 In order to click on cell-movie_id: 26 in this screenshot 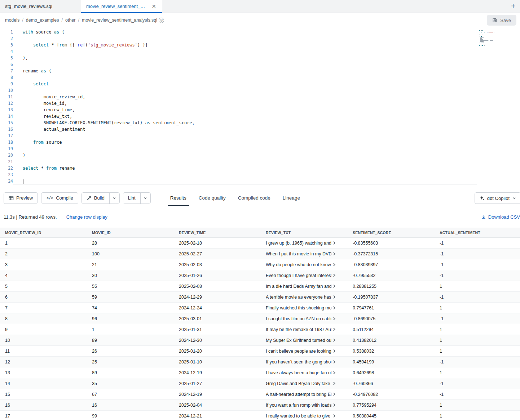, I will do `click(131, 351)`.